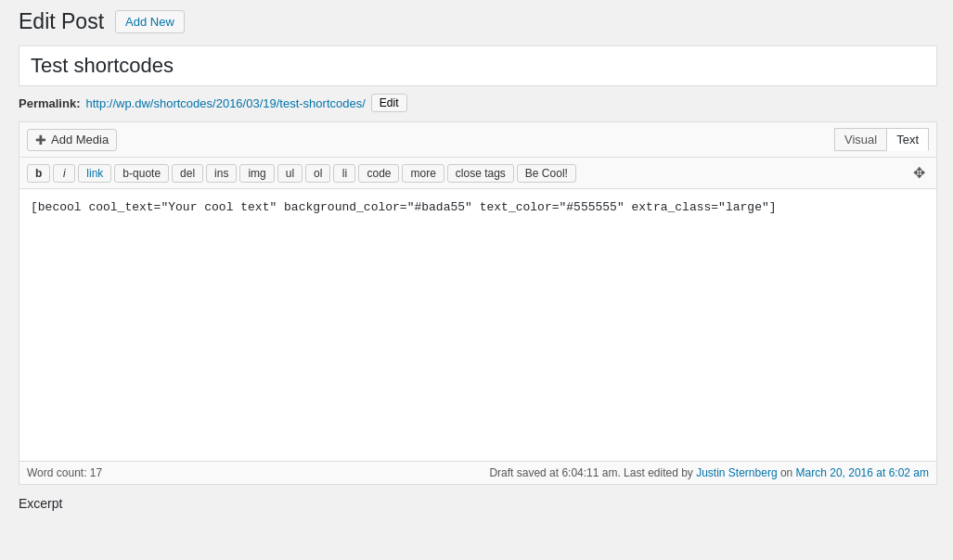  Describe the element at coordinates (478, 173) in the screenshot. I see `format-toolbar: b i link b-quote del ins img ul ol li co…` at that location.